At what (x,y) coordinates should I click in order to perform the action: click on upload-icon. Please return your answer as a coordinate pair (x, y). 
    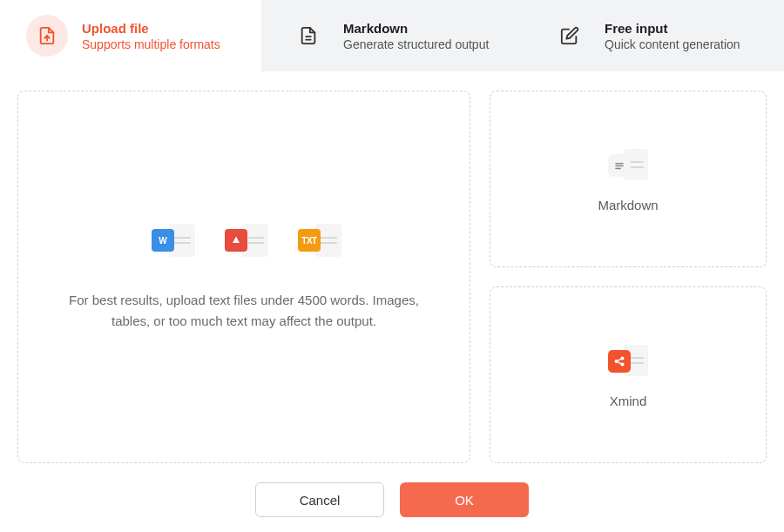
    Looking at the image, I should click on (47, 36).